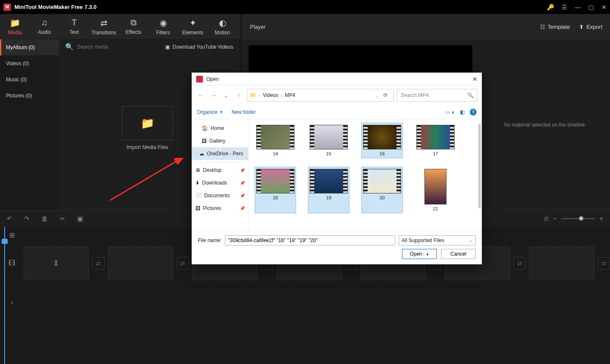 Image resolution: width=610 pixels, height=364 pixels. What do you see at coordinates (320, 95) in the screenshot?
I see `breadcrumb: 📁 › Videos › MP4 ⌄ ⟳` at bounding box center [320, 95].